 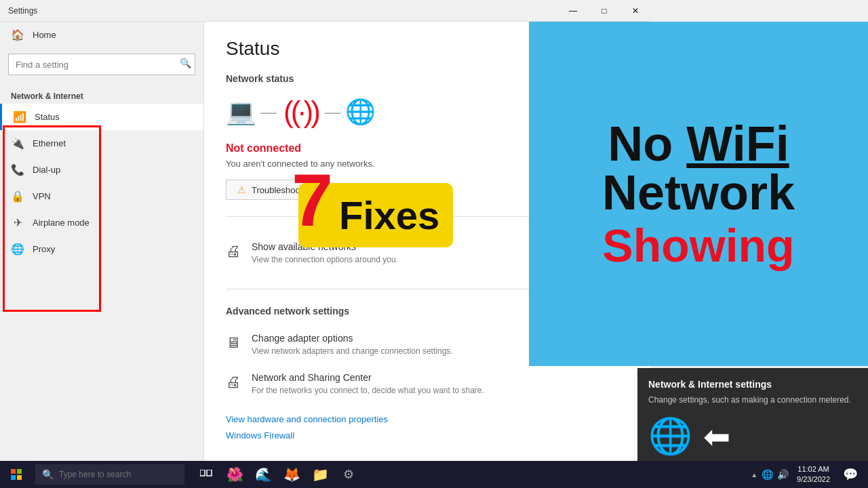 What do you see at coordinates (43, 249) in the screenshot?
I see `sidebar-item-label-proxy: Proxy` at bounding box center [43, 249].